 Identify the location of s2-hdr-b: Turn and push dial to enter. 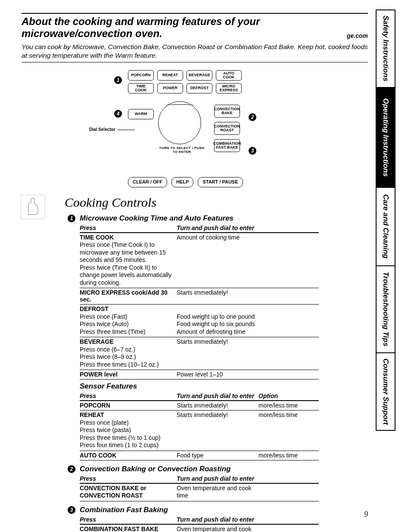
(218, 479).